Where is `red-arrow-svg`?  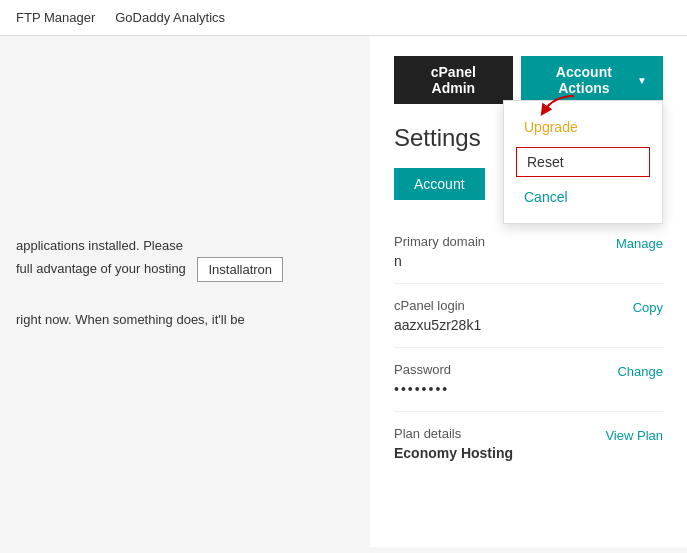 red-arrow-svg is located at coordinates (559, 106).